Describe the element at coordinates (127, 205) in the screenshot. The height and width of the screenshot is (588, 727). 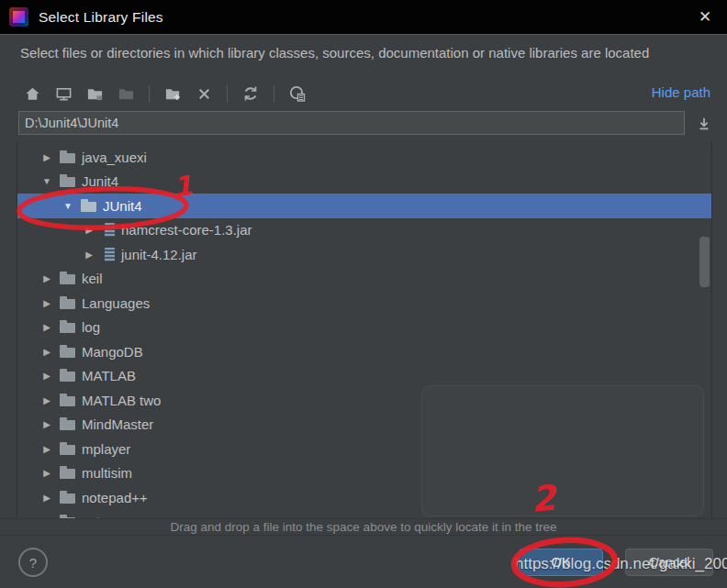
I see `tree-item-label: JUnit4` at that location.